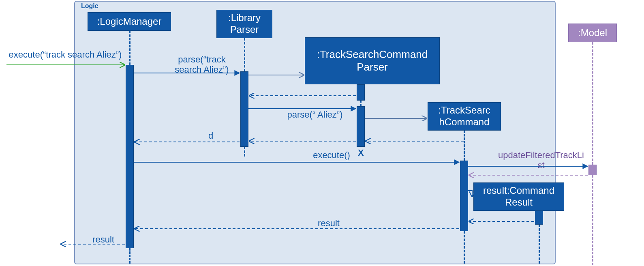  Describe the element at coordinates (245, 55) in the screenshot. I see `dash-library-parser-top` at that location.